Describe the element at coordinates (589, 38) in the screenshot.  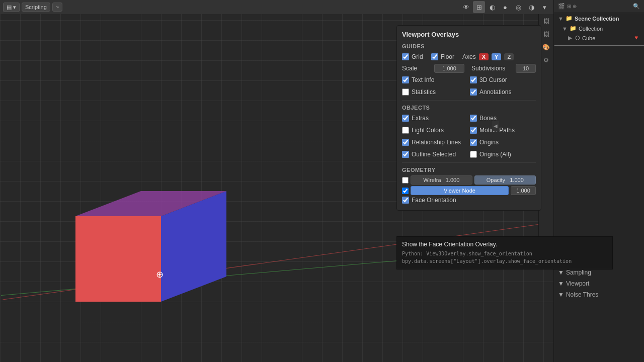
I see `cube-label: Cube` at that location.